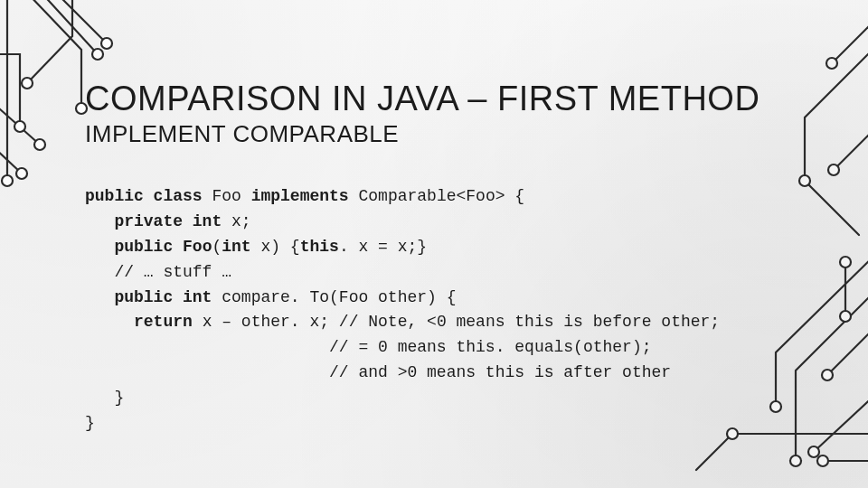 The image size is (868, 488). What do you see at coordinates (383, 247) in the screenshot?
I see `code-text: . x = x;}` at bounding box center [383, 247].